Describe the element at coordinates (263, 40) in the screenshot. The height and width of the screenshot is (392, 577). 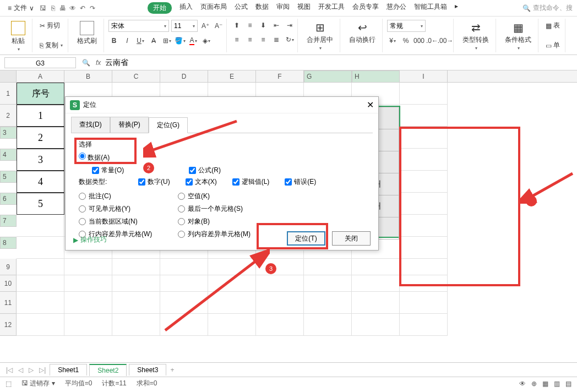
I see `align-right-icon: ≡` at that location.